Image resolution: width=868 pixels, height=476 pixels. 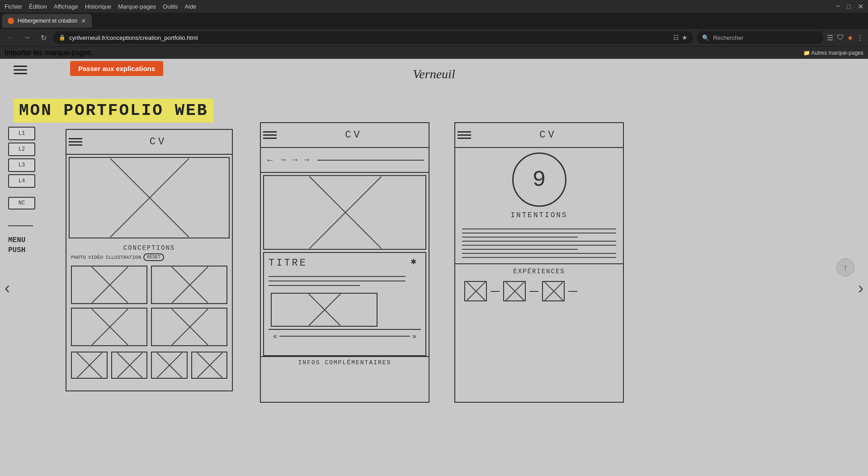 I want to click on reset-button: RESET, so click(x=154, y=257).